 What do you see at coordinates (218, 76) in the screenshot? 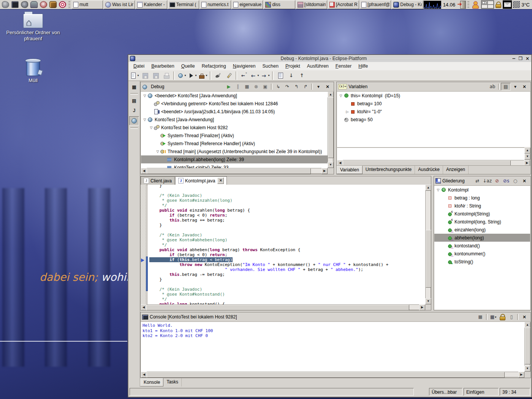
I see `search-button` at bounding box center [218, 76].